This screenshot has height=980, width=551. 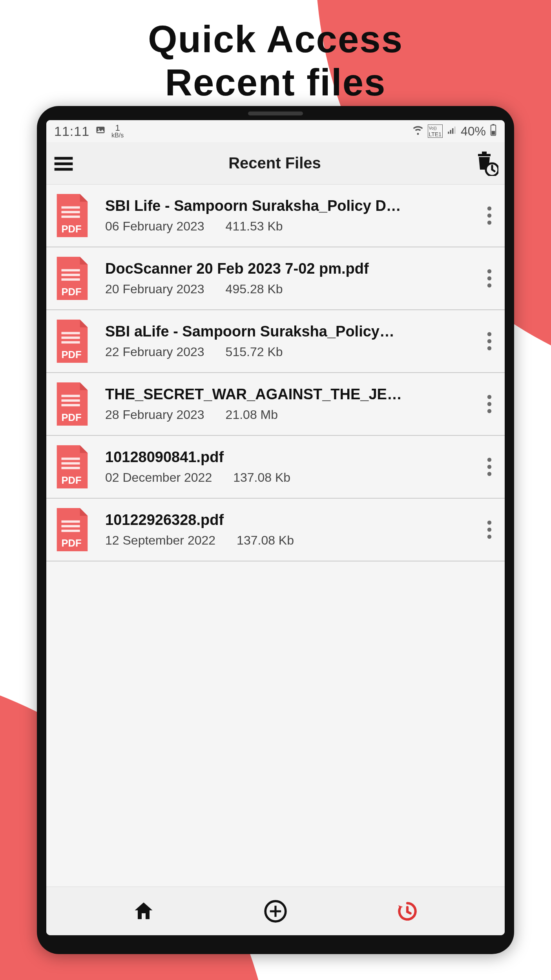 What do you see at coordinates (290, 477) in the screenshot?
I see `file-meta: 02 December 2022 137.08 Kb` at bounding box center [290, 477].